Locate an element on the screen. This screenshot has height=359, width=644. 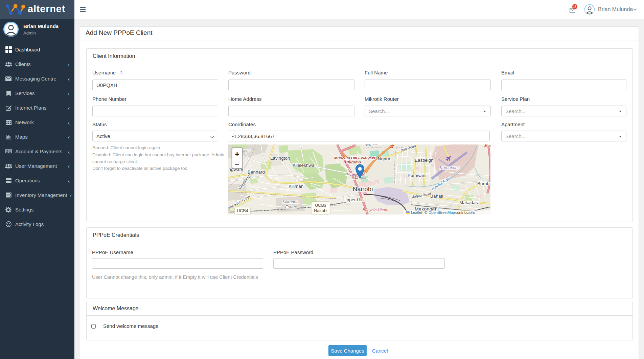
svg-text: contributors is located at coordinates (465, 212).